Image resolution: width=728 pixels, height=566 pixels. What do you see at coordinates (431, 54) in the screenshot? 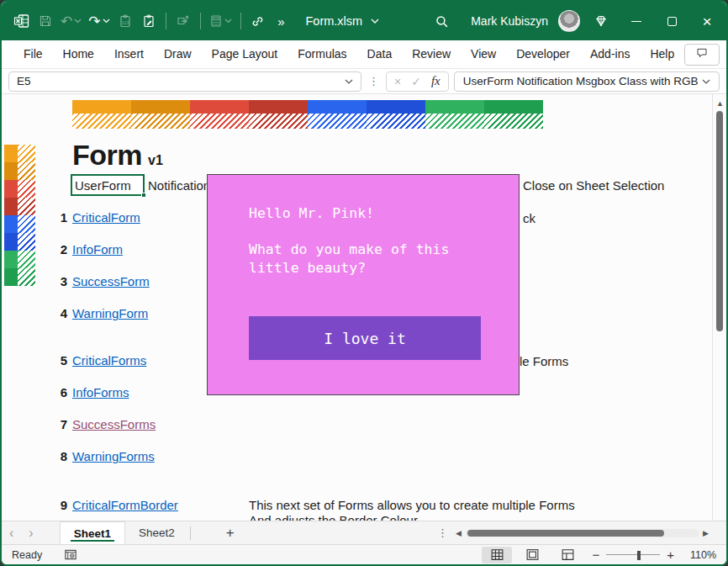
I see `tab-review: Review` at bounding box center [431, 54].